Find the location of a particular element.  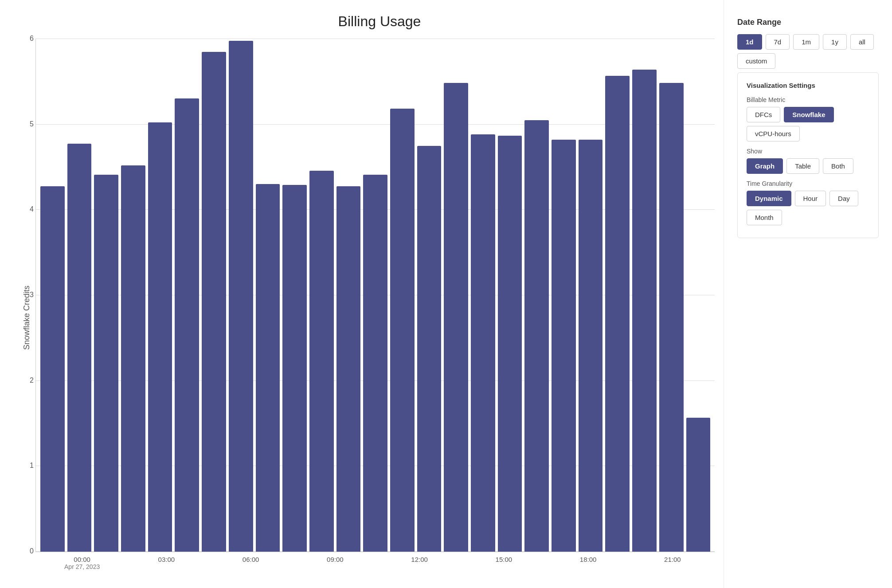

y-label-3: 3 is located at coordinates (25, 295).